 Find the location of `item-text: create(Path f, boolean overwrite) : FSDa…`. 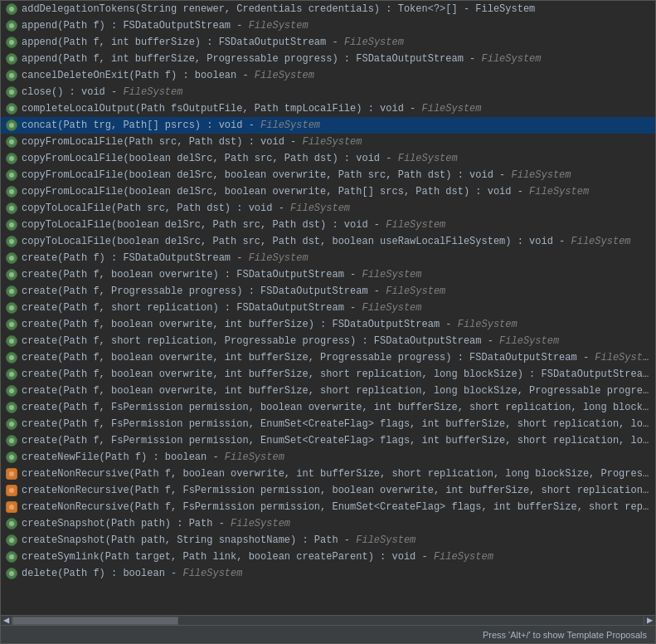

item-text: create(Path f, boolean overwrite) : FSDa… is located at coordinates (221, 275).